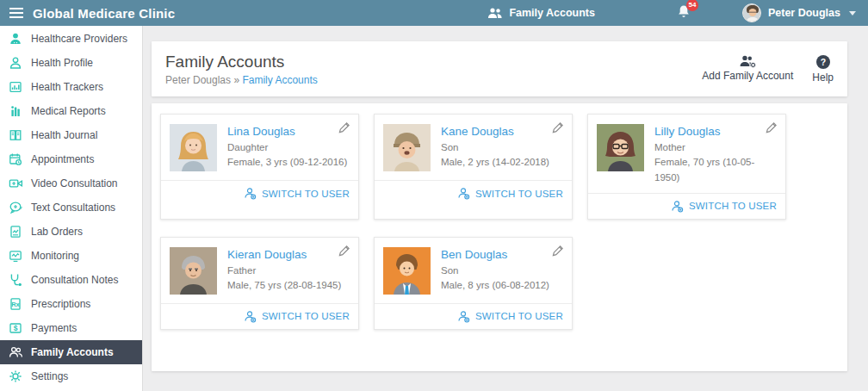 Image resolution: width=868 pixels, height=391 pixels. I want to click on notification-badge: 54, so click(692, 5).